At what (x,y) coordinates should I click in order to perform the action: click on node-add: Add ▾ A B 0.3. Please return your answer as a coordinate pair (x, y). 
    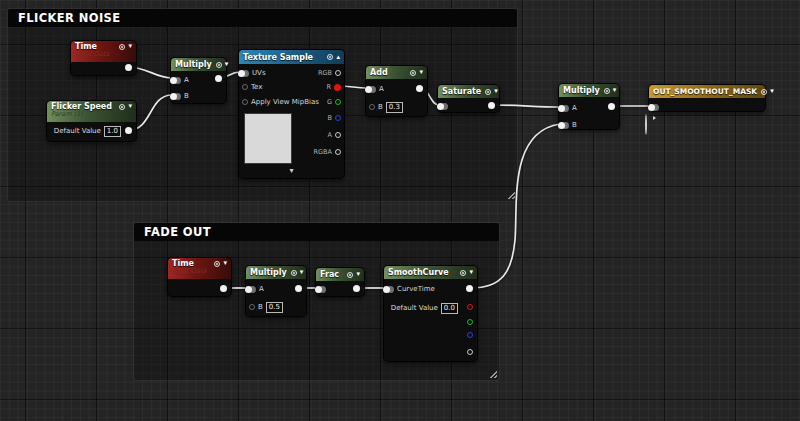
    Looking at the image, I should click on (396, 91).